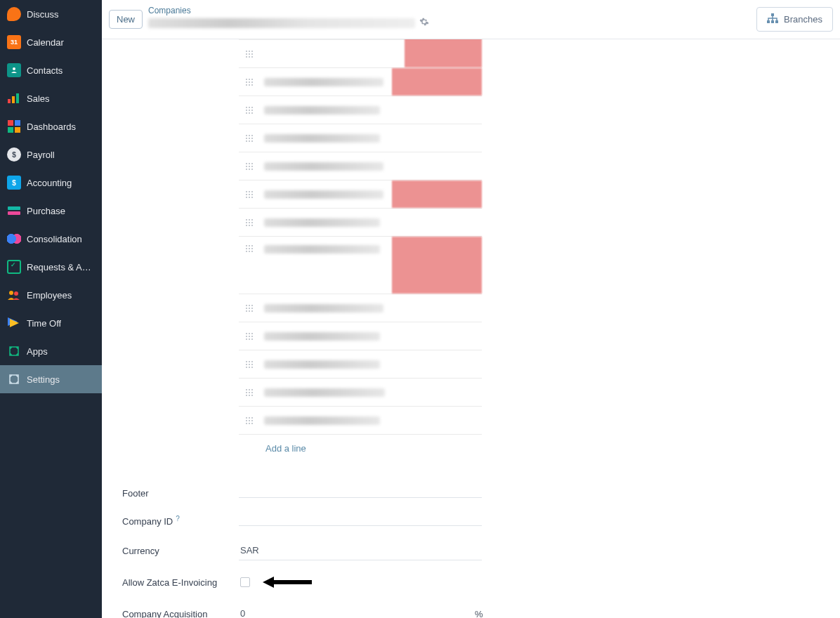  What do you see at coordinates (14, 379) in the screenshot?
I see `settings-icon` at bounding box center [14, 379].